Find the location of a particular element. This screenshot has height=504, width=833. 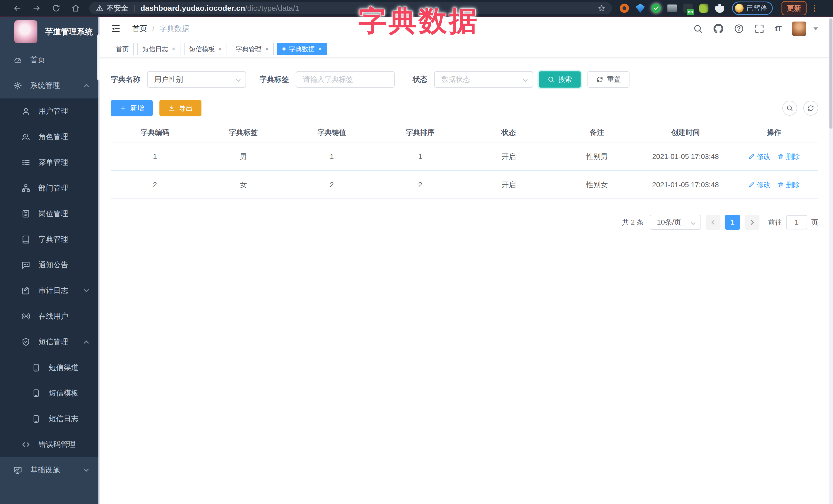

url-path: /dict/type/data/1 is located at coordinates (272, 8).